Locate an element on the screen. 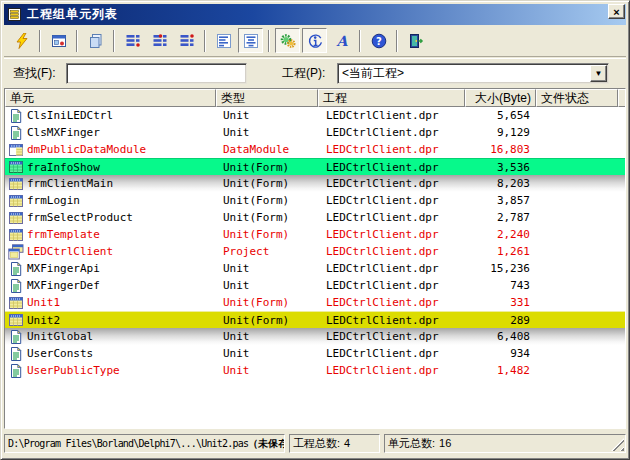 The width and height of the screenshot is (630, 460). list3-icon is located at coordinates (187, 41).